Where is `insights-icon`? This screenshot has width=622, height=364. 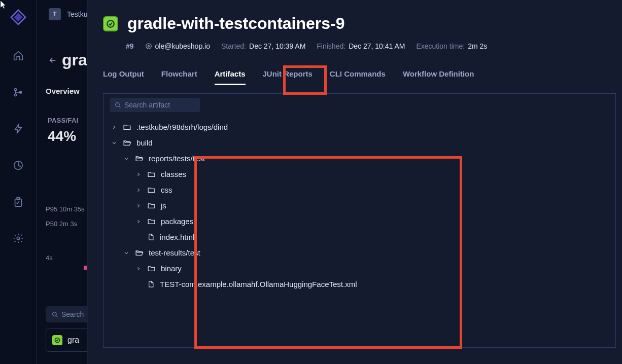
insights-icon is located at coordinates (18, 165).